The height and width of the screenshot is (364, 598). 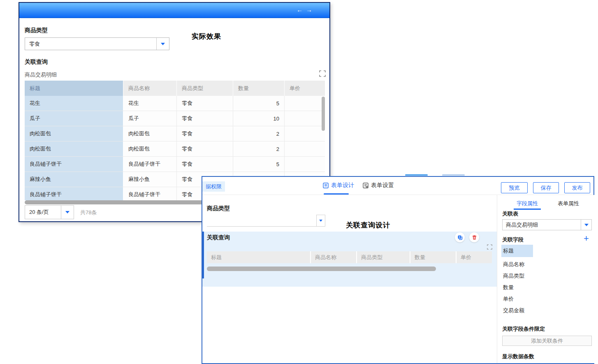 I want to click on cell-name: 花生, so click(x=150, y=103).